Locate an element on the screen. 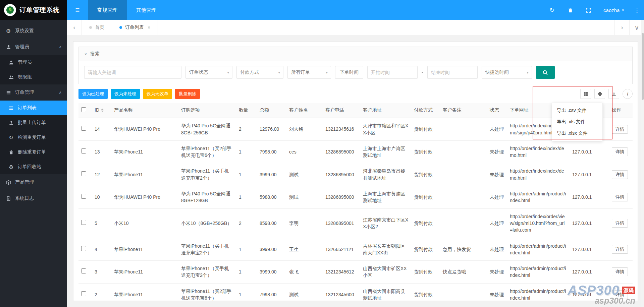 The width and height of the screenshot is (644, 307). set-processed-button: 设为已处理 is located at coordinates (93, 94).